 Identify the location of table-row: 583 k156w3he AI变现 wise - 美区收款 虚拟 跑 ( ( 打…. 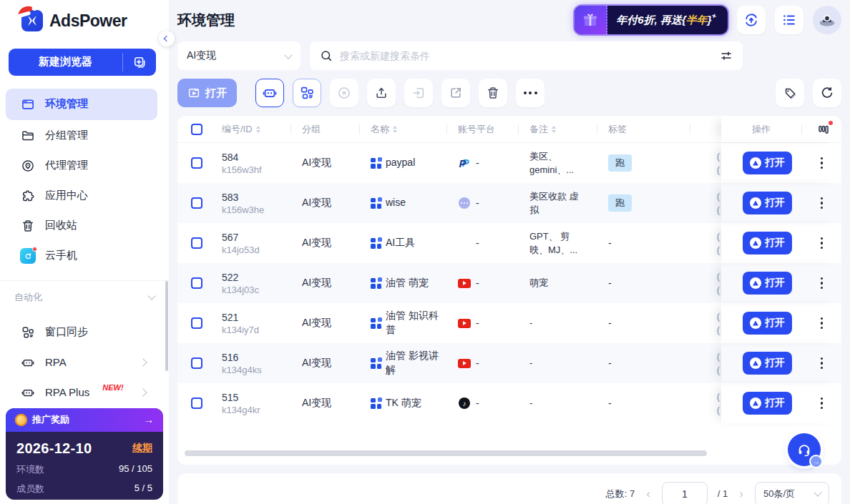
(509, 203).